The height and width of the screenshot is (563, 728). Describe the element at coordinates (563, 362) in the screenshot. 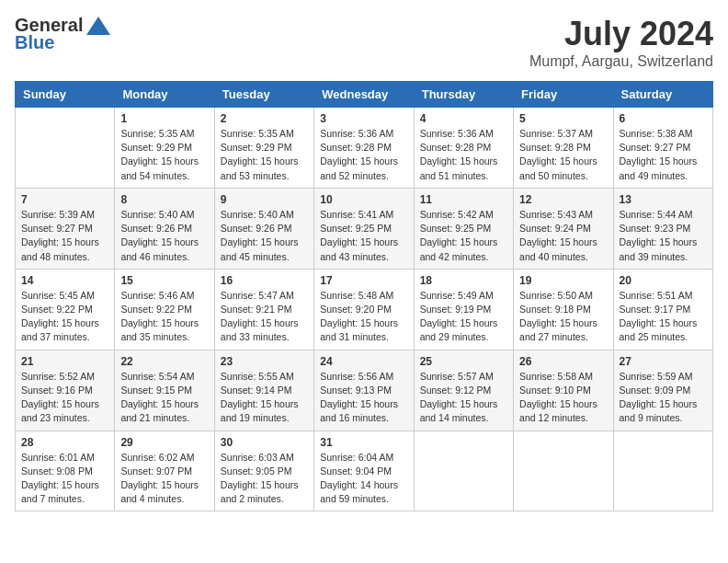

I see `day-number: 26` at that location.